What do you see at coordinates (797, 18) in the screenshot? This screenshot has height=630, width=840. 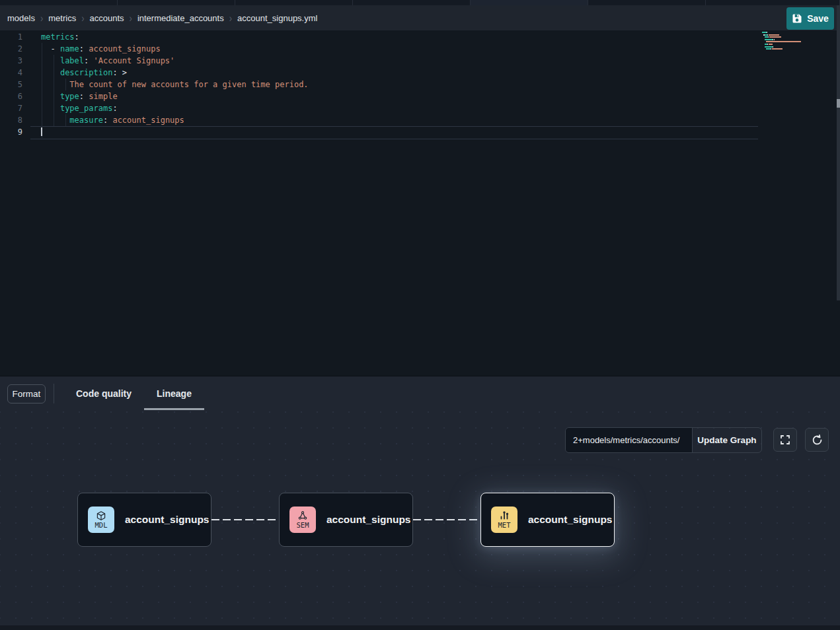 I see `save-icon` at bounding box center [797, 18].